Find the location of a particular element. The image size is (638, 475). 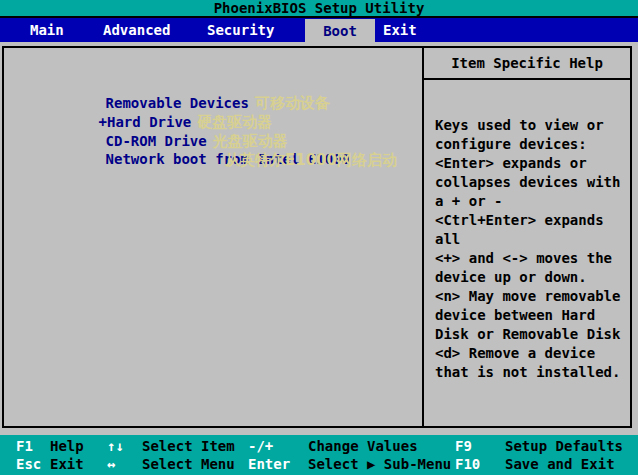

key-enter: Enter is located at coordinates (269, 464).